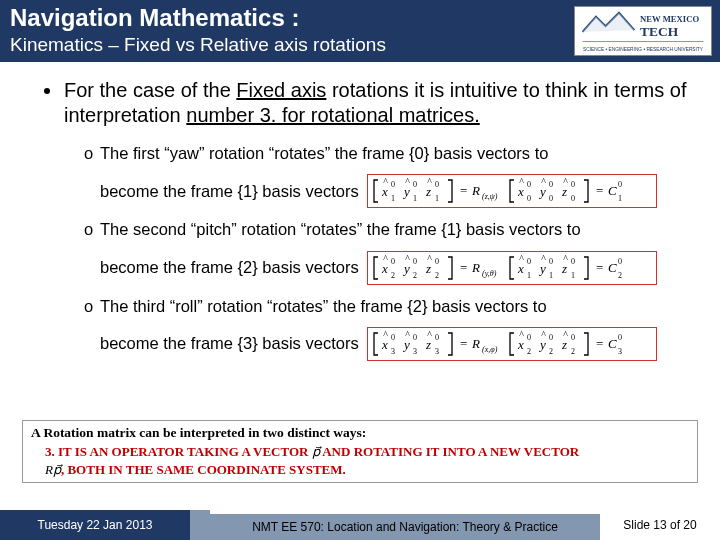  I want to click on svg-text:SCIENCE • ENGINEERING • RESEAR: SCIENCE • ENGINEERING • RESEARCH UNIVERS…, so click(644, 50).